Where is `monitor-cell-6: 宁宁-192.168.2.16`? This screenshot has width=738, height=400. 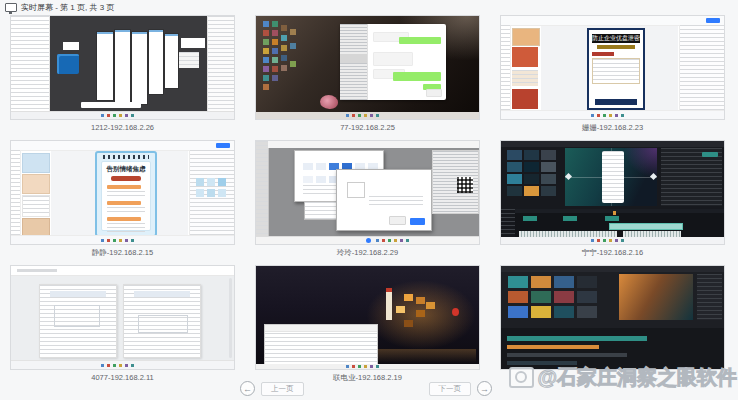 monitor-cell-6: 宁宁-192.168.2.16 is located at coordinates (612, 198).